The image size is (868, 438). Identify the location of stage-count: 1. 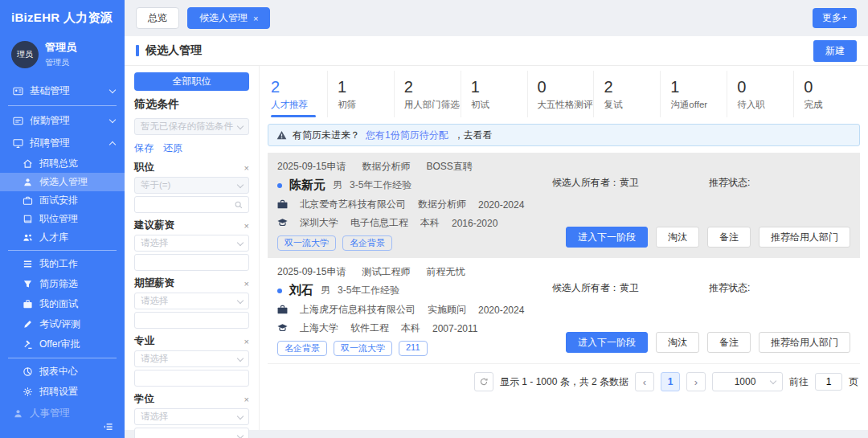
(698, 87).